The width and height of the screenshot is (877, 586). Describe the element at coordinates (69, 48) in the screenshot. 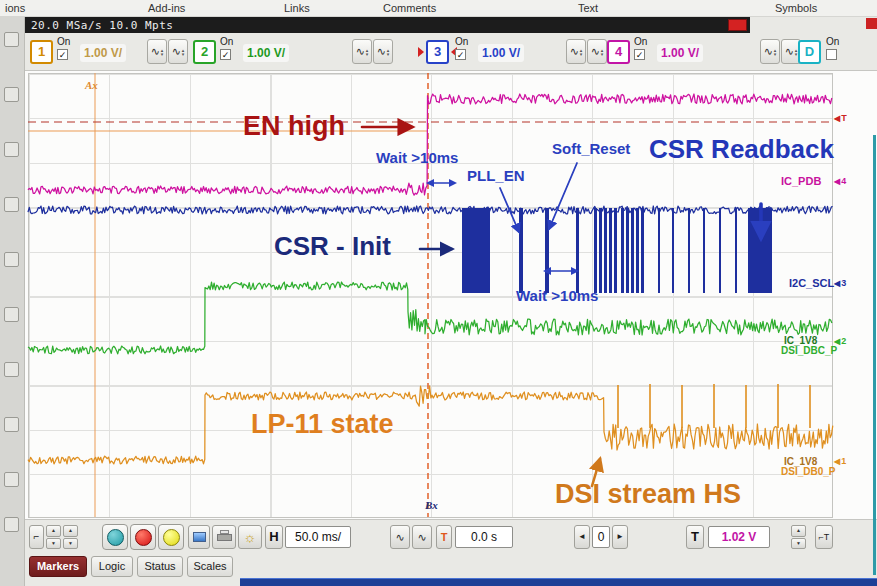

I see `channel-1-on-group: On ✓` at that location.